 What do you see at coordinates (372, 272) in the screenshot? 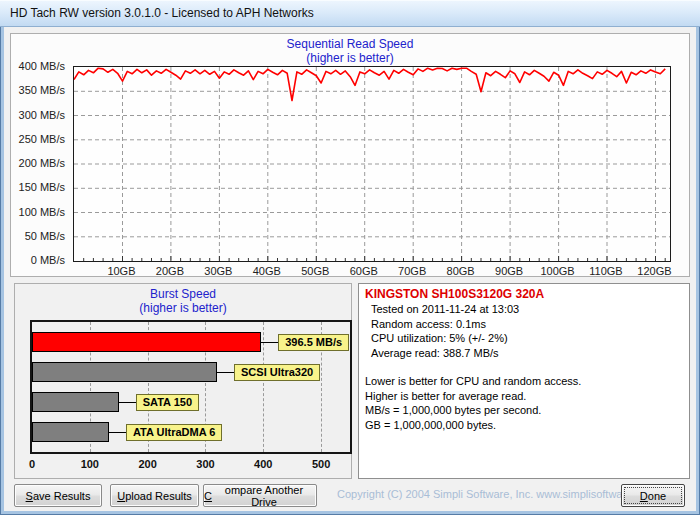
I see `sequential-x-axis: 10GB20GB30GB40GB50GB60GB70GB80GB90GB100G…` at bounding box center [372, 272].